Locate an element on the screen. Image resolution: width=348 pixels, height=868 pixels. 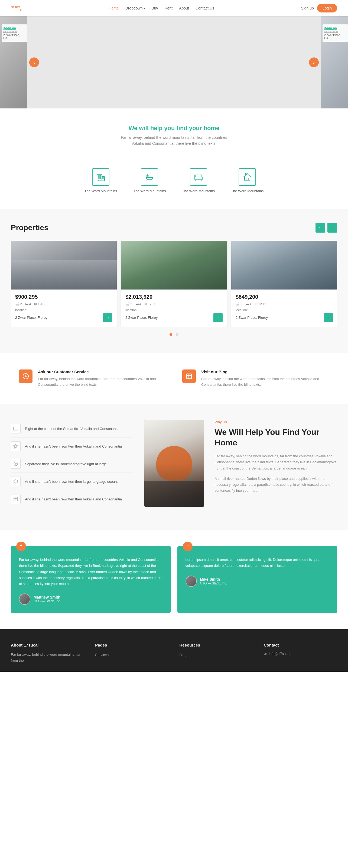
author-title-1: CTO — Stack, Inc. is located at coordinates (214, 584).